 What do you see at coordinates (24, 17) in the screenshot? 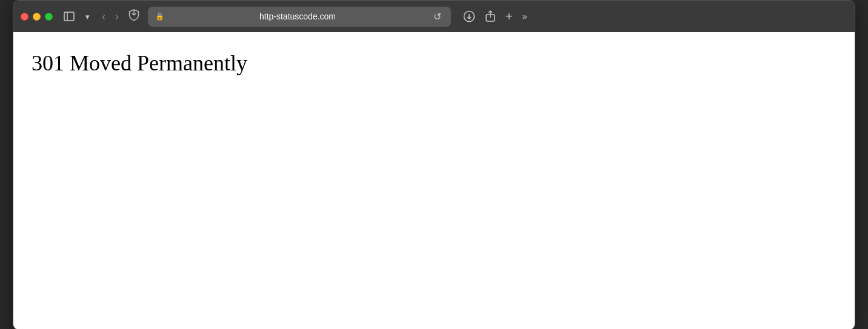
I see `close-button` at bounding box center [24, 17].